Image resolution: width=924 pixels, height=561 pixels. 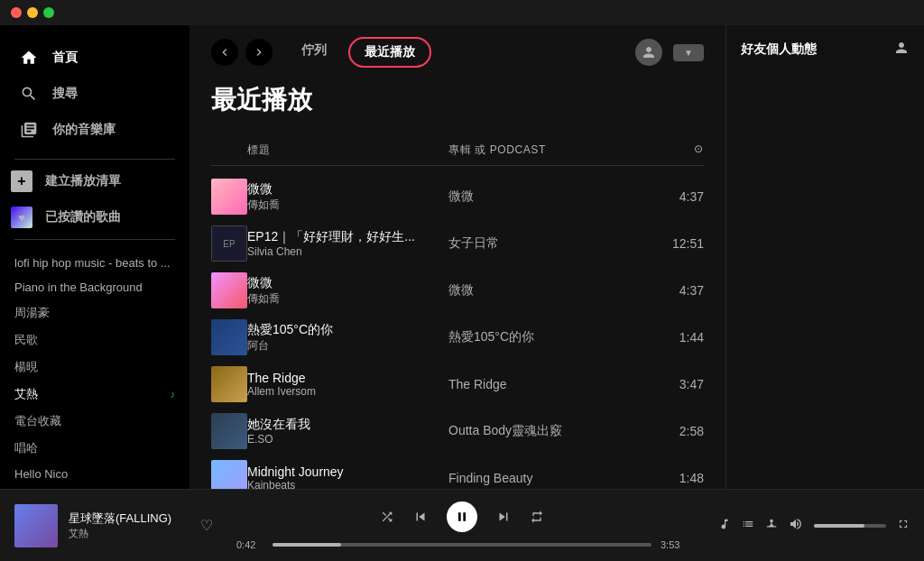 What do you see at coordinates (537, 517) in the screenshot?
I see `repeat-button` at bounding box center [537, 517].